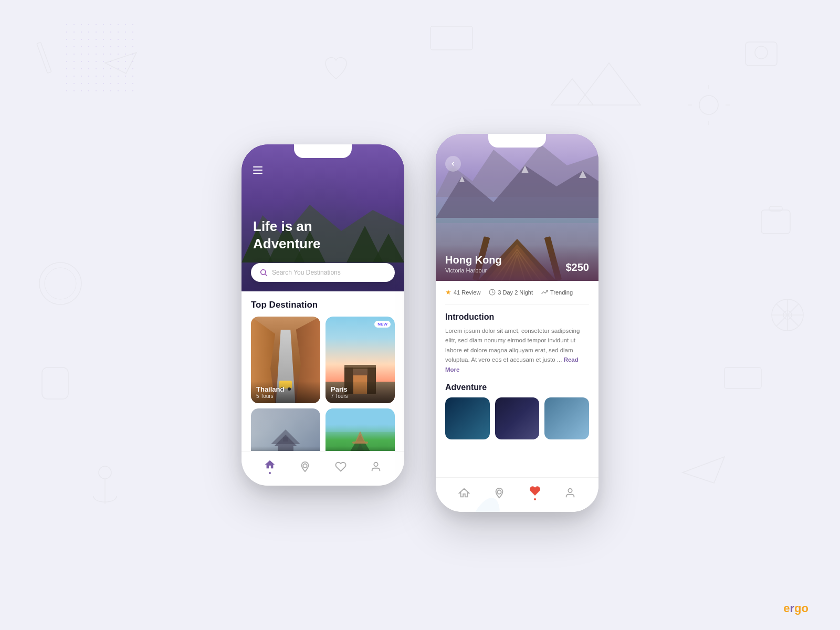 This screenshot has width=840, height=630. I want to click on intro-description: Lorem ipsum dolor sit amet, consetetur s…, so click(517, 350).